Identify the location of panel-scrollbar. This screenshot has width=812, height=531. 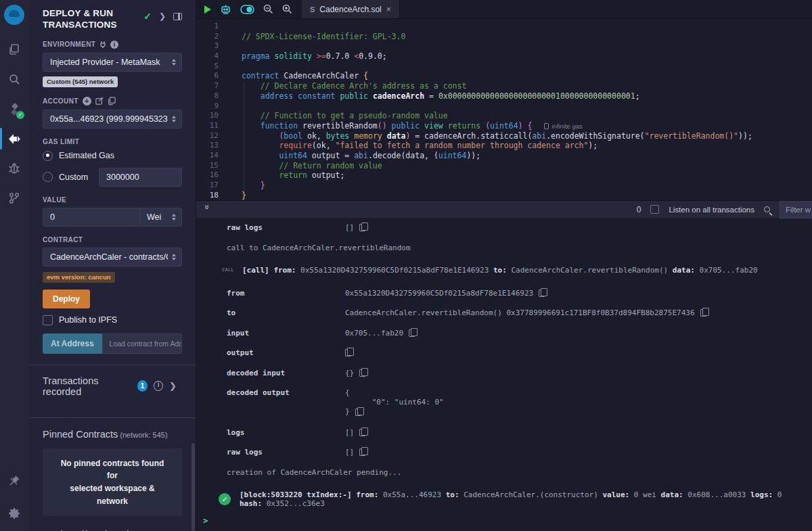
(194, 487).